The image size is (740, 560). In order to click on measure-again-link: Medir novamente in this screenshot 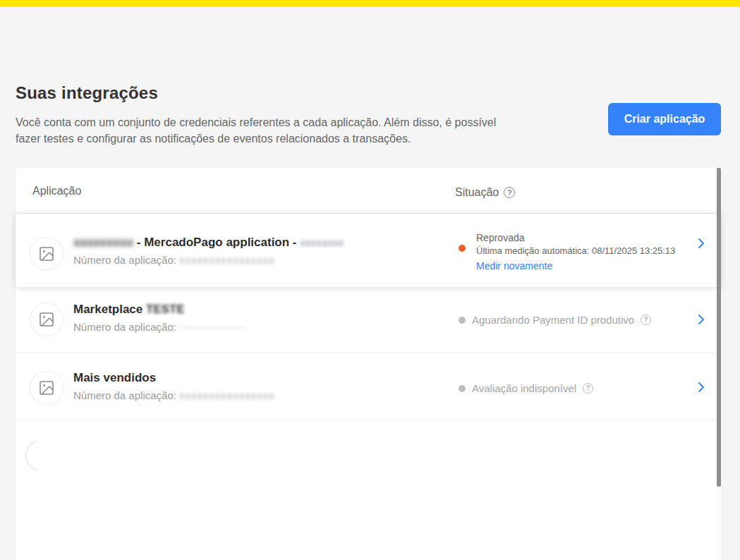, I will do `click(576, 266)`.